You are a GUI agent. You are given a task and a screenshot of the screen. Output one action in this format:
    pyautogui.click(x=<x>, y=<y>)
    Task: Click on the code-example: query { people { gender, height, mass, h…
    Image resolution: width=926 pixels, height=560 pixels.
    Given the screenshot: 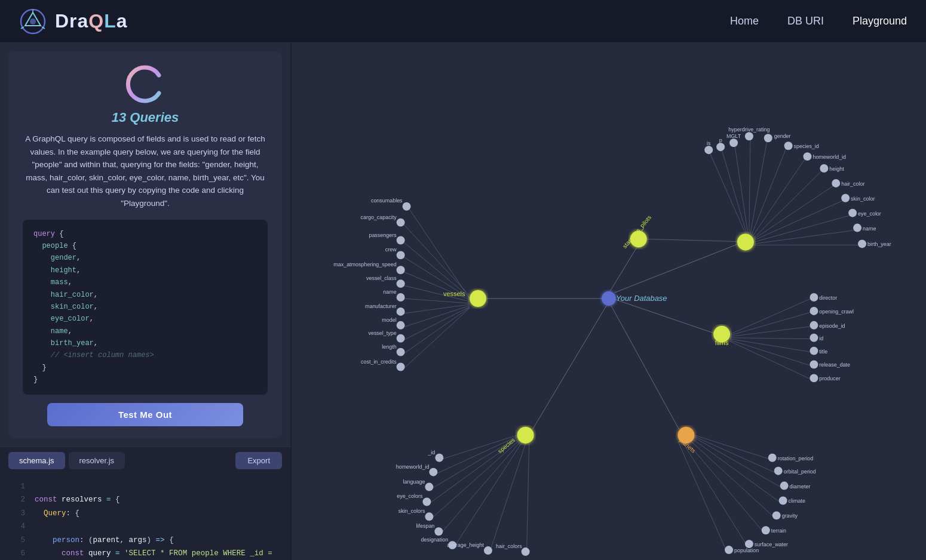 What is the action you would take?
    pyautogui.click(x=145, y=307)
    